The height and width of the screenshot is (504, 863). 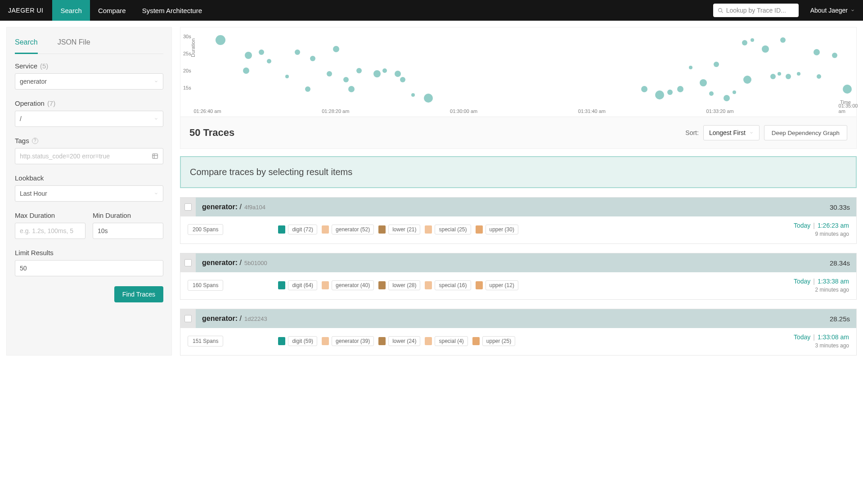 I want to click on about-menu: About Jaeger, so click(x=832, y=10).